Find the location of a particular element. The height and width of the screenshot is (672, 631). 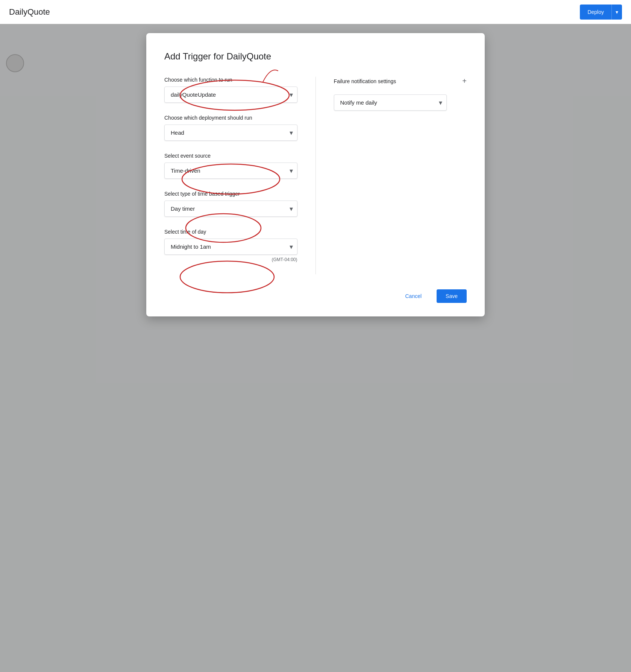

trigger-type-select-wrapper: Day timer ▾ is located at coordinates (231, 208).